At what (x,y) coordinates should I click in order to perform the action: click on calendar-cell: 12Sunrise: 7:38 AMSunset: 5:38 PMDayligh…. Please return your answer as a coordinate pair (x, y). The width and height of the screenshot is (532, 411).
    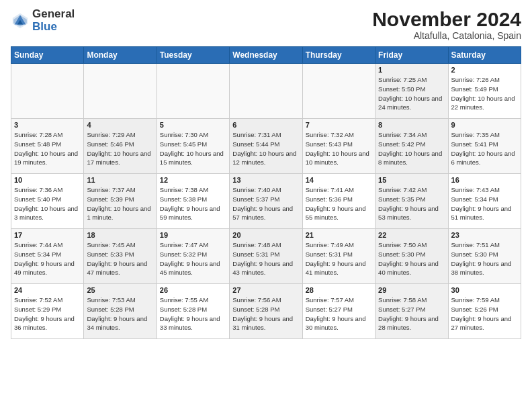
    Looking at the image, I should click on (193, 201).